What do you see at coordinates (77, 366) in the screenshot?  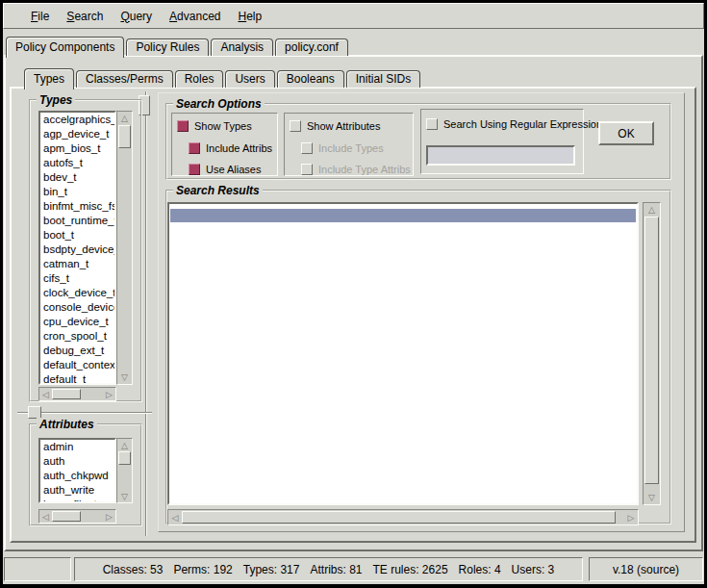 I see `type-list-item: default_context` at bounding box center [77, 366].